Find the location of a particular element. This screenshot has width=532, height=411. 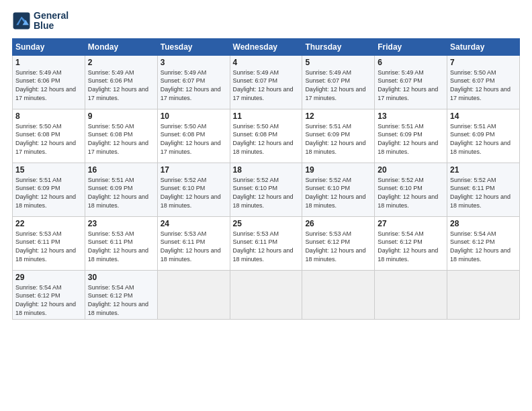

logo-icon is located at coordinates (21, 21).